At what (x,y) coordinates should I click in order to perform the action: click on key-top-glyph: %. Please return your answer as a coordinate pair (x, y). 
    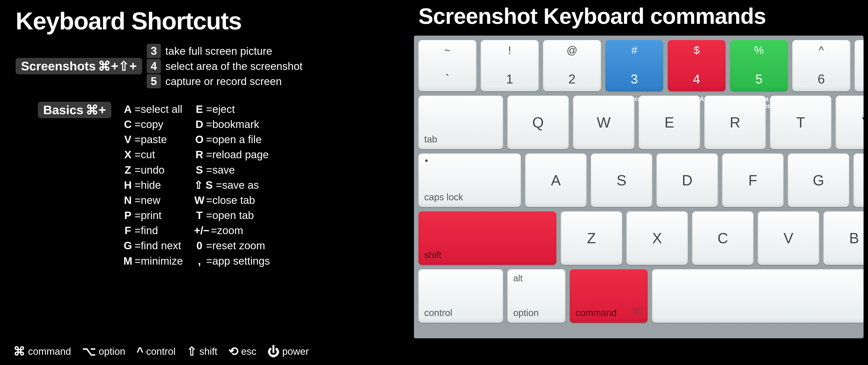
    Looking at the image, I should click on (759, 50).